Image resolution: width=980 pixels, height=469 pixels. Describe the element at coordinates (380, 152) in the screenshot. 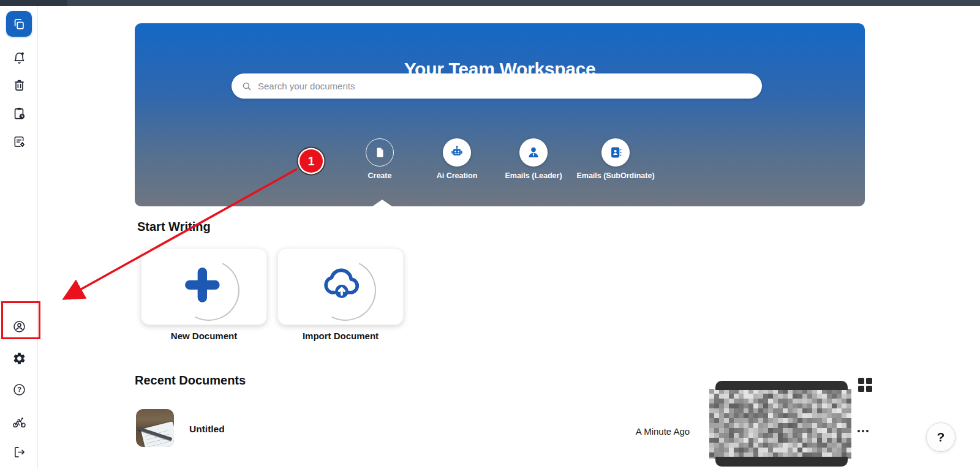

I see `document-icon` at that location.